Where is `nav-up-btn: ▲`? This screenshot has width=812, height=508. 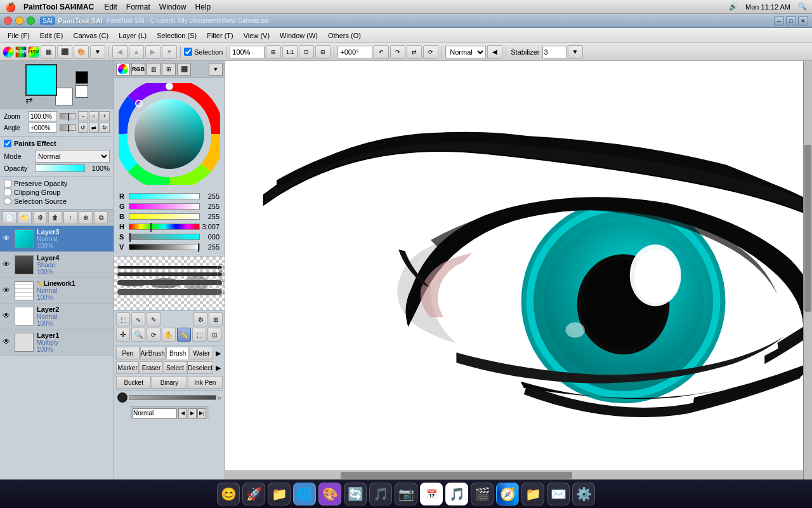
nav-up-btn: ▲ is located at coordinates (136, 52).